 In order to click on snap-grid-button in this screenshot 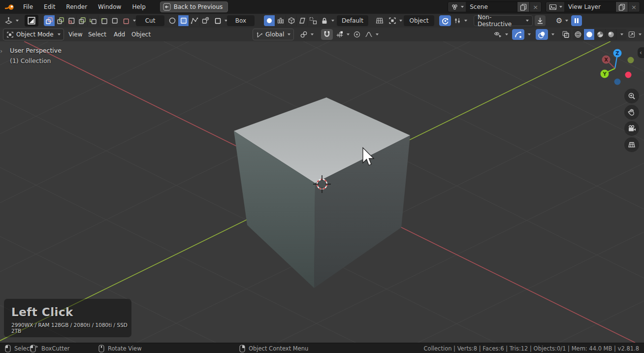, I will do `click(313, 21)`.